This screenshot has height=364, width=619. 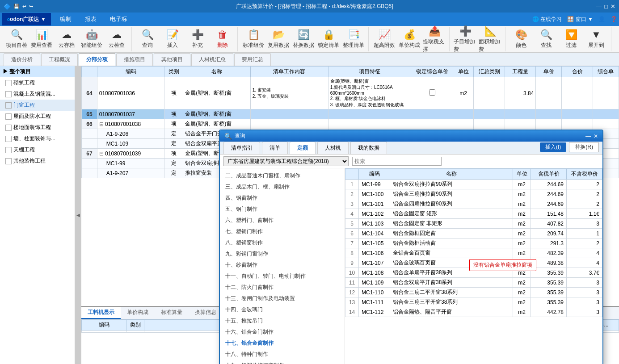 What do you see at coordinates (375, 273) in the screenshot?
I see `dialog-row-code: MC1-108` at bounding box center [375, 273].